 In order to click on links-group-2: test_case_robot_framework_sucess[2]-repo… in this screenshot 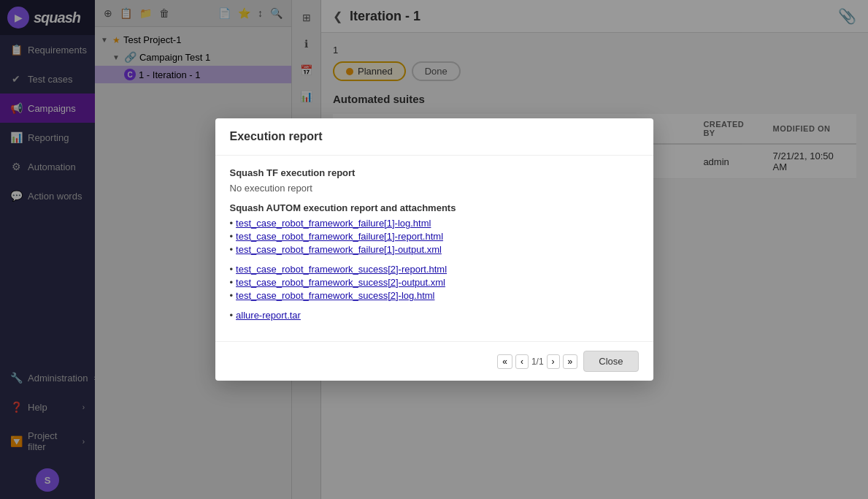, I will do `click(434, 282)`.